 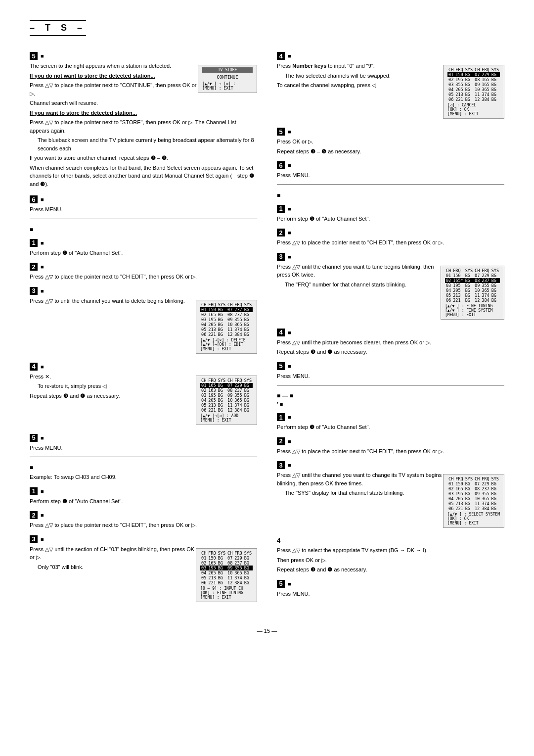 What do you see at coordinates (391, 214) in the screenshot?
I see `subsC-step1: 1 ■ Perform step ❶ of "Auto Channel Set"…` at bounding box center [391, 214].